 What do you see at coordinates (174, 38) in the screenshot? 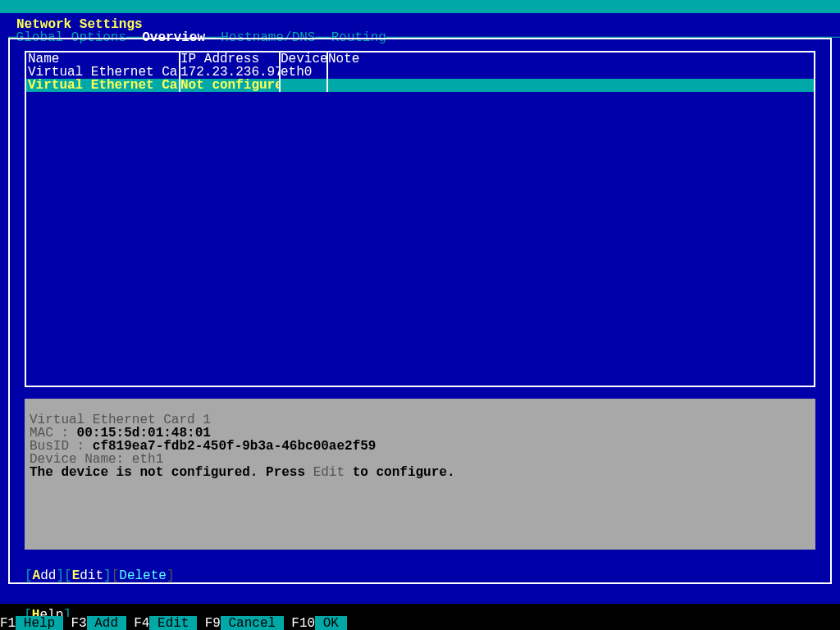
I see `tab-overview: Overview` at bounding box center [174, 38].